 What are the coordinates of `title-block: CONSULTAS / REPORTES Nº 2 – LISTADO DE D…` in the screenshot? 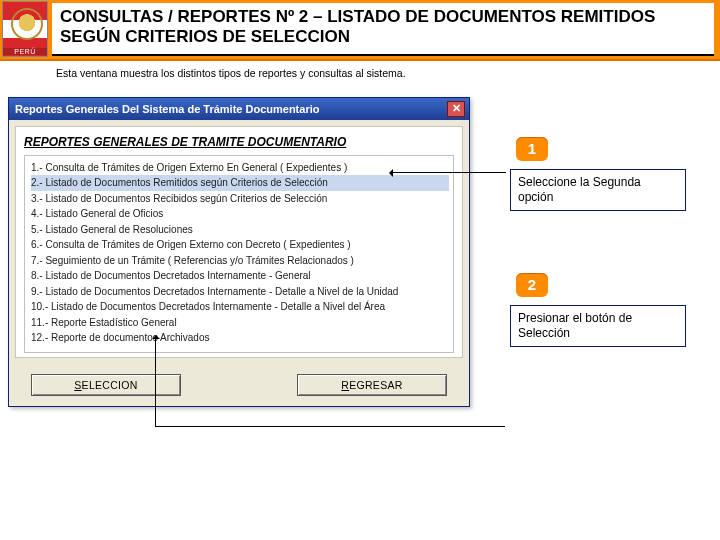 It's located at (383, 30).